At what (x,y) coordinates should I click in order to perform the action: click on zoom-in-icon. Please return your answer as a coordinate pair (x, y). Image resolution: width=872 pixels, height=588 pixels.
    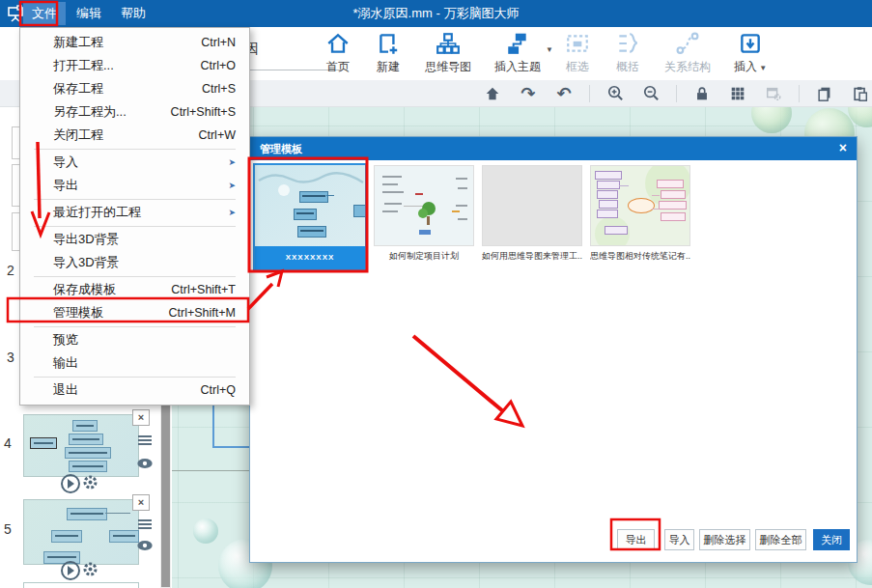
    Looking at the image, I should click on (615, 94).